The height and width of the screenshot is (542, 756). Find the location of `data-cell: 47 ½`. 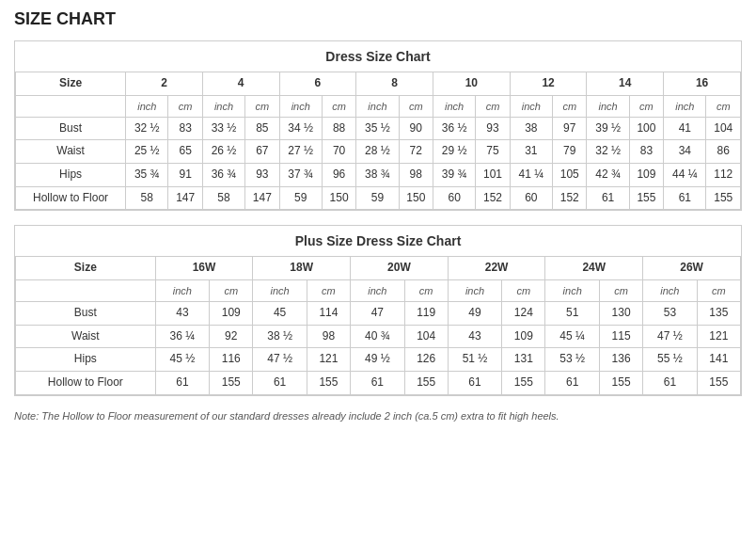

data-cell: 47 ½ is located at coordinates (670, 337).